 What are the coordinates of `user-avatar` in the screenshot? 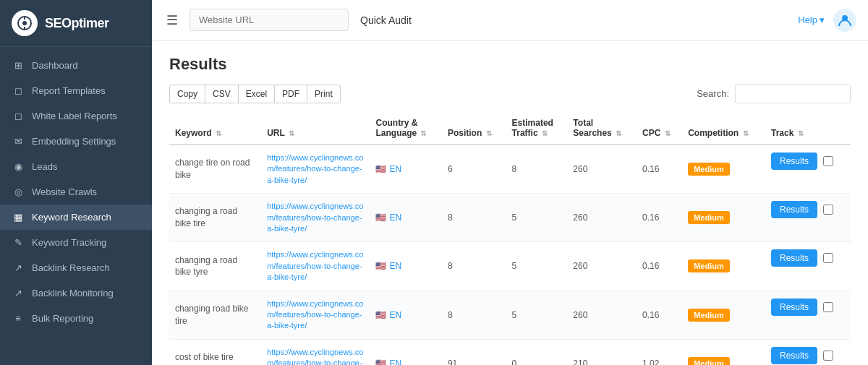 It's located at (845, 20).